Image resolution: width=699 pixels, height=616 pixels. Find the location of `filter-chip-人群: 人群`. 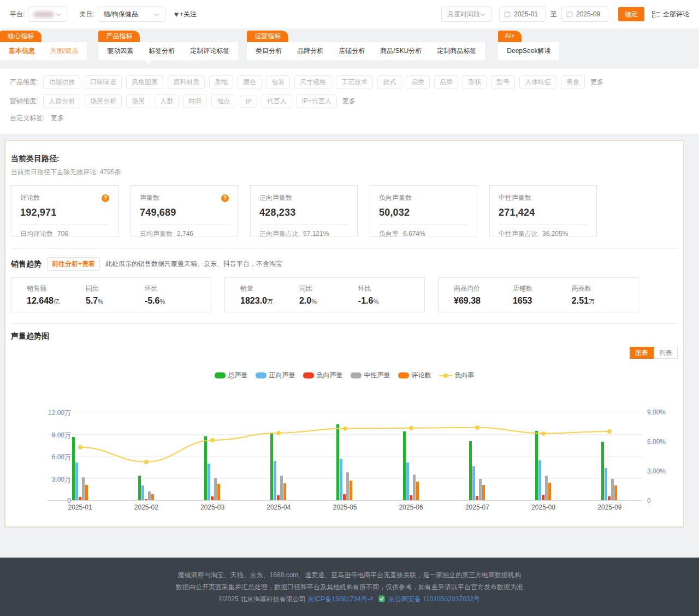

filter-chip-人群: 人群 is located at coordinates (167, 102).